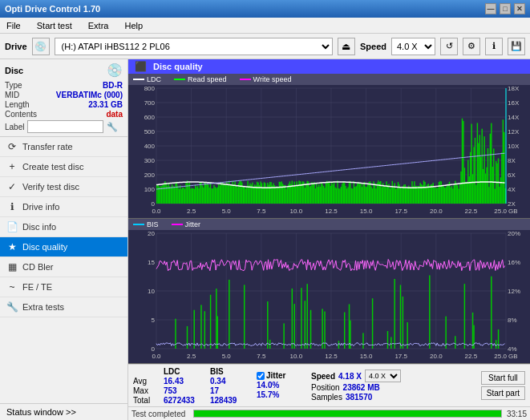 The width and height of the screenshot is (530, 420). Describe the element at coordinates (12, 307) in the screenshot. I see `extra-tests-icon: 🔧` at that location.